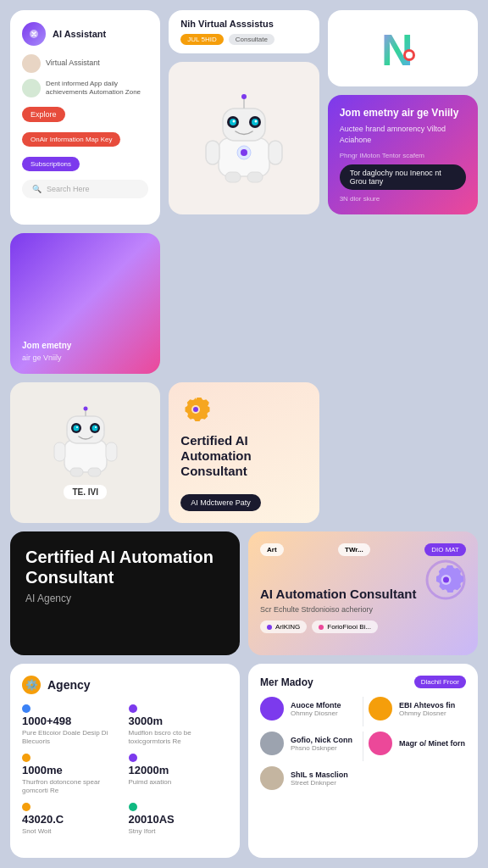 The width and height of the screenshot is (488, 868). Describe the element at coordinates (68, 189) in the screenshot. I see `search-placeholder: Search Here` at that location.